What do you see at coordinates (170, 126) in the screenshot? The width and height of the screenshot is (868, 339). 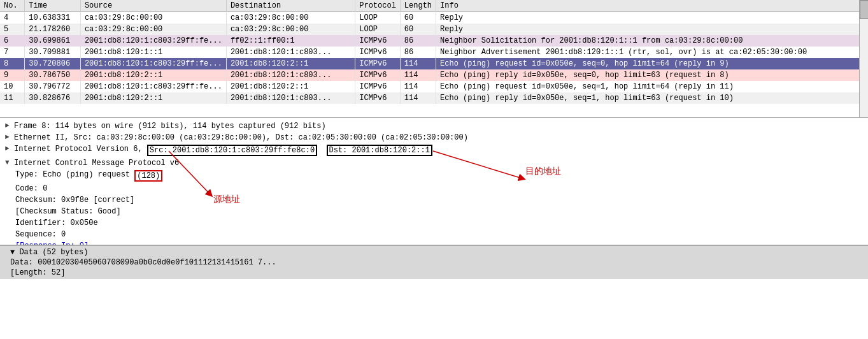 I see `frame-text: Frame 8: 114 bytes on wire (912 bits), 1…` at bounding box center [170, 126].